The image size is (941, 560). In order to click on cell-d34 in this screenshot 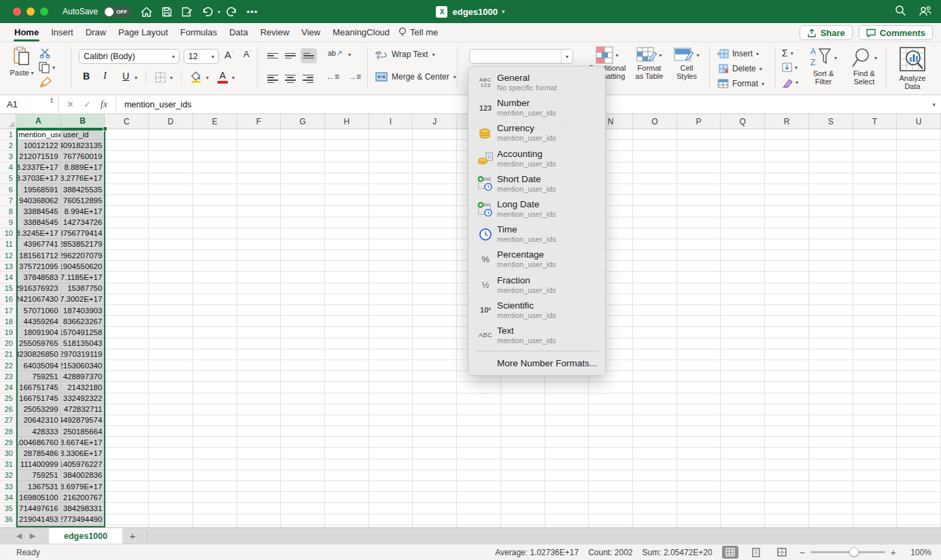, I will do `click(171, 497)`.